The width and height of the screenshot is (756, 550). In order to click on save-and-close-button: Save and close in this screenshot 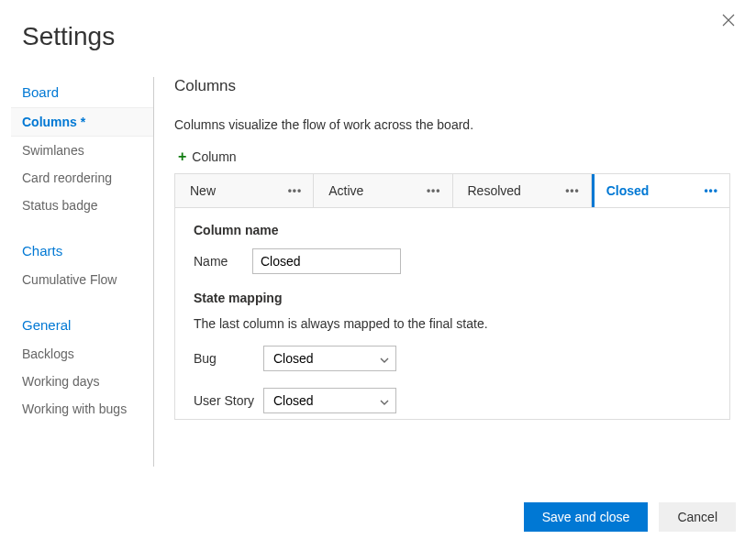, I will do `click(586, 517)`.